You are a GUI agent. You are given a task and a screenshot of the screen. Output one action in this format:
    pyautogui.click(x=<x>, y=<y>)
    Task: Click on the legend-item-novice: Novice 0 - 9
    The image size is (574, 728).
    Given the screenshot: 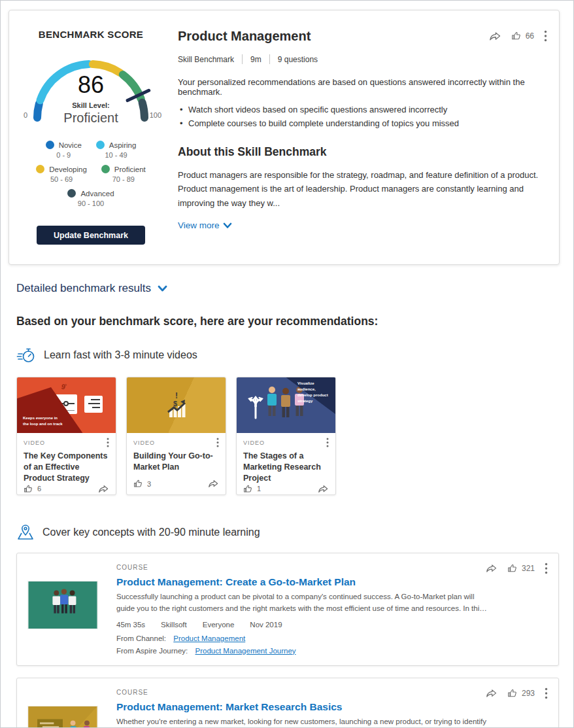 What is the action you would take?
    pyautogui.click(x=64, y=150)
    